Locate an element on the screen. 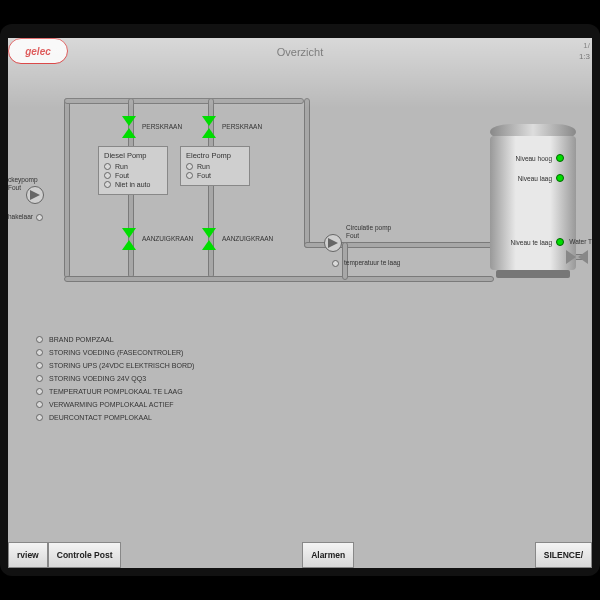 The image size is (600, 600). controle-post-button: Controle Post is located at coordinates (85, 555).